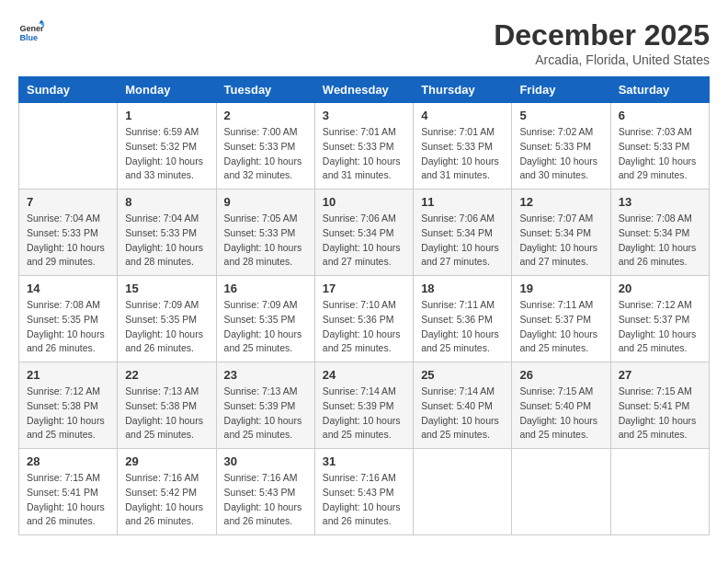  Describe the element at coordinates (166, 289) in the screenshot. I see `day-number: 15` at that location.